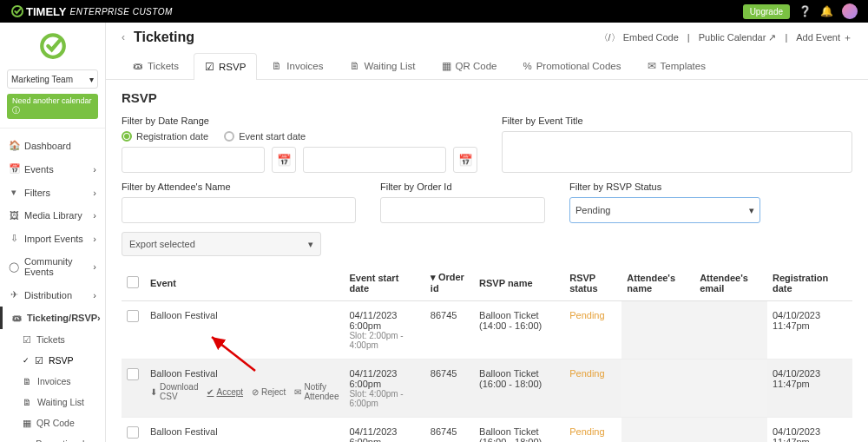 This screenshot has height=442, width=868. What do you see at coordinates (766, 12) in the screenshot?
I see `upgrade-button: Upgrade` at bounding box center [766, 12].